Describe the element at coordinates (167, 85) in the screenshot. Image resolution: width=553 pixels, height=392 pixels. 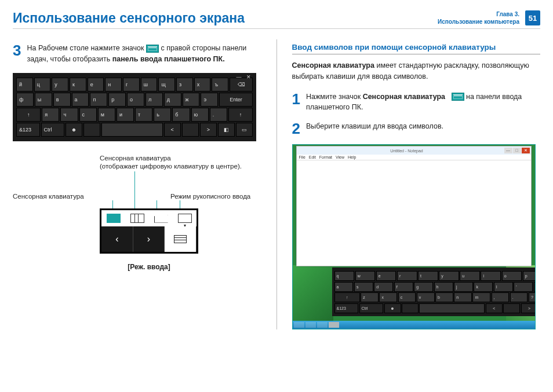
I see `key: щ` at that location.